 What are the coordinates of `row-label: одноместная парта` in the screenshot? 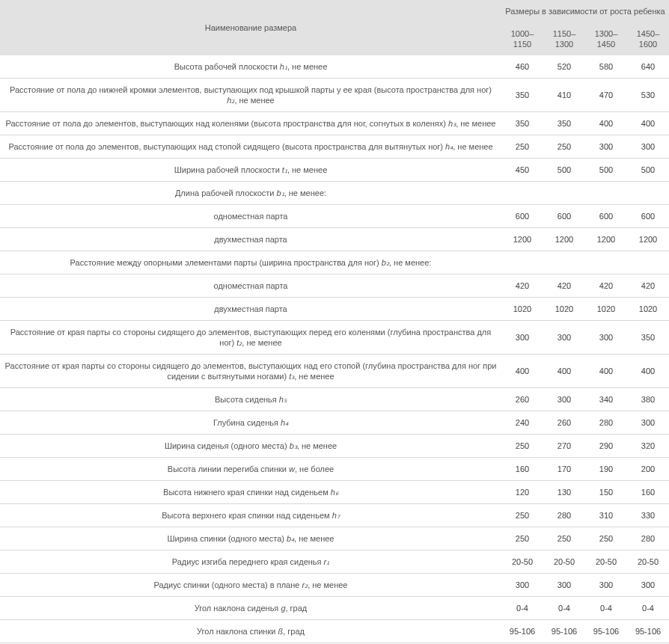 It's located at (251, 217).